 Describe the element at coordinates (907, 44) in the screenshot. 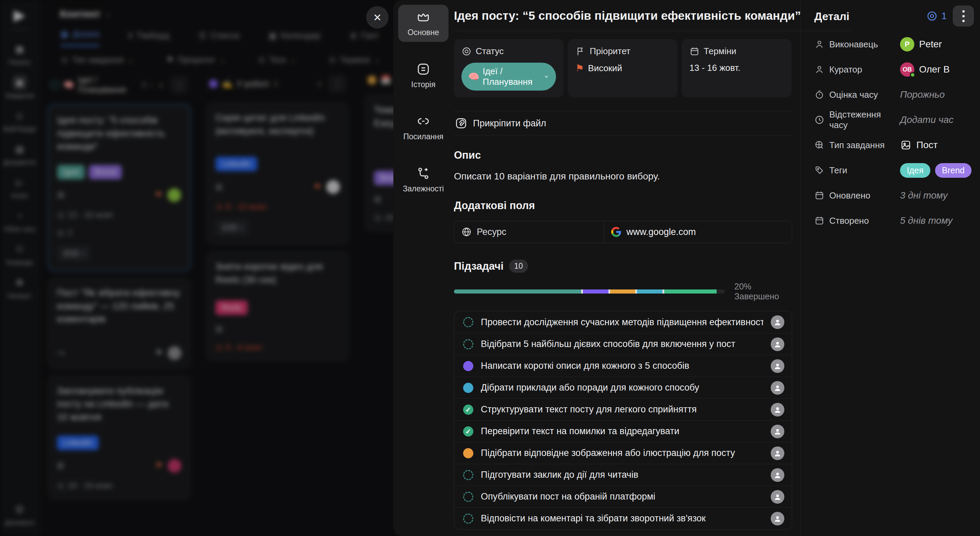

I see `avatar: P` at that location.